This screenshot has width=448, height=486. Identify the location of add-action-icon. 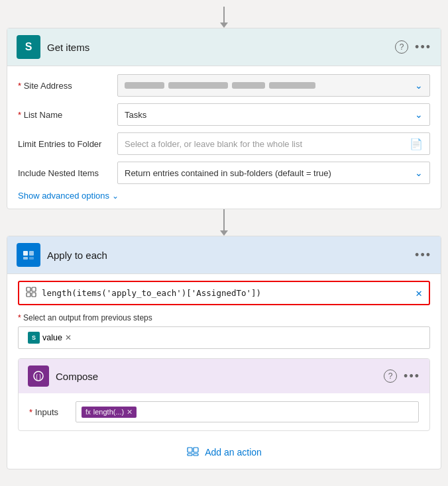
(193, 452).